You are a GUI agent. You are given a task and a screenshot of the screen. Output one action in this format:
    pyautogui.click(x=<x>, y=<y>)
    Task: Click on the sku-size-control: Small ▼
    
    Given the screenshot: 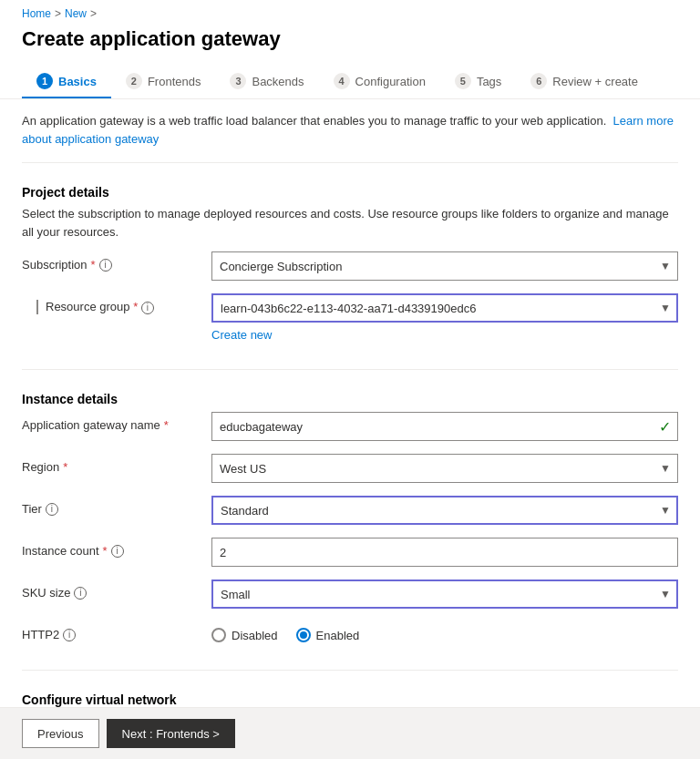 What is the action you would take?
    pyautogui.click(x=445, y=594)
    